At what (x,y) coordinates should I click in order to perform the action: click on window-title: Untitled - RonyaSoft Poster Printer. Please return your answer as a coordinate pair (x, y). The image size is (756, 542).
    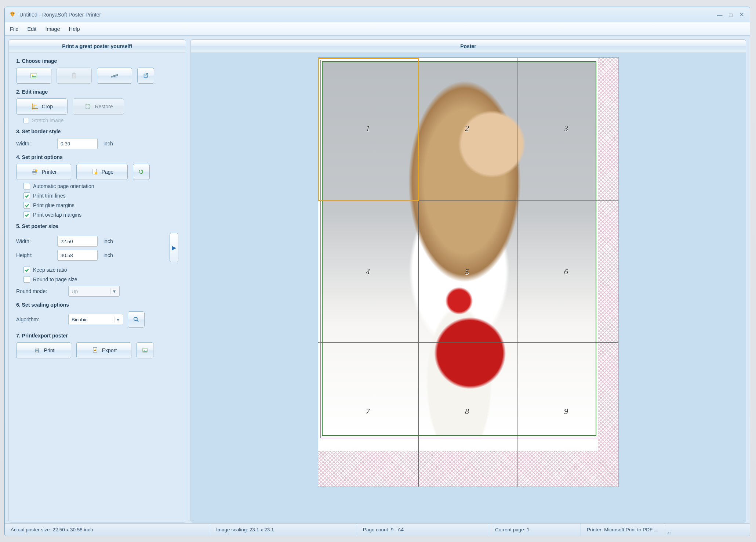
    Looking at the image, I should click on (367, 15).